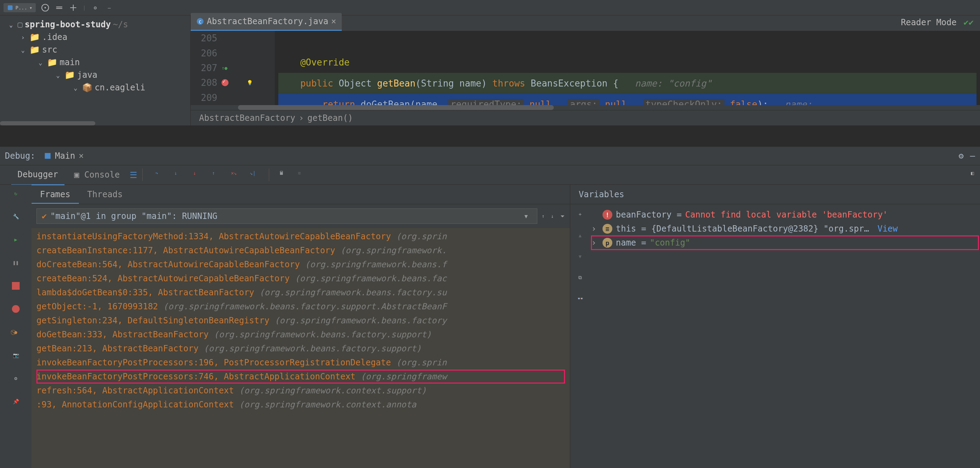  I want to click on step-over-icon: ↷, so click(160, 175).